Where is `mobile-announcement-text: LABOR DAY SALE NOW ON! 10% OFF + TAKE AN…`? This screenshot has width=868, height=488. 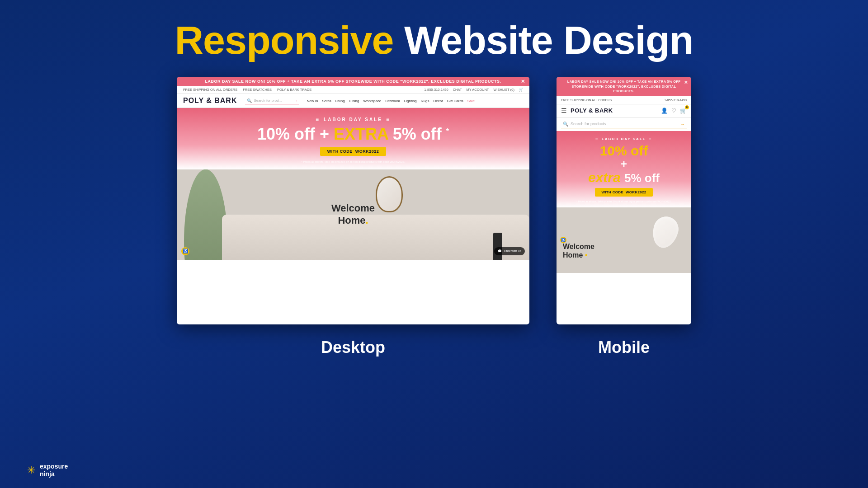 mobile-announcement-text: LABOR DAY SALE NOW ON! 10% OFF + TAKE AN… is located at coordinates (624, 86).